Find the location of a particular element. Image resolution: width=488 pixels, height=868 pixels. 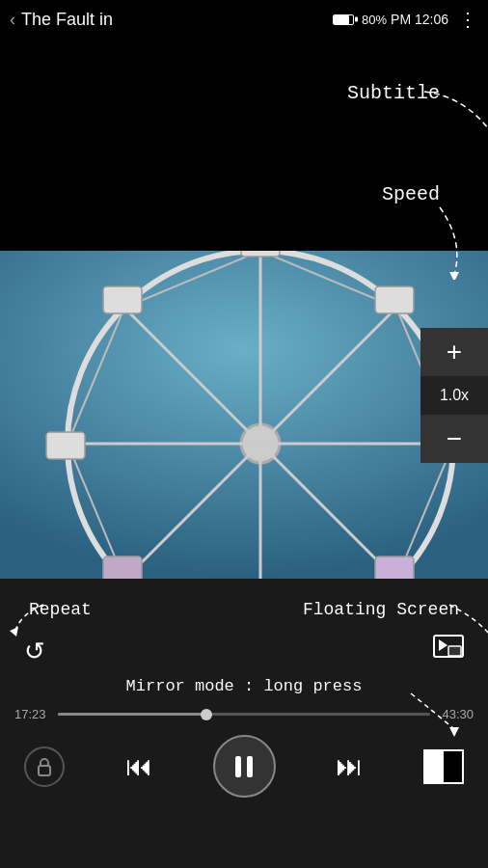

lock-button is located at coordinates (44, 767).